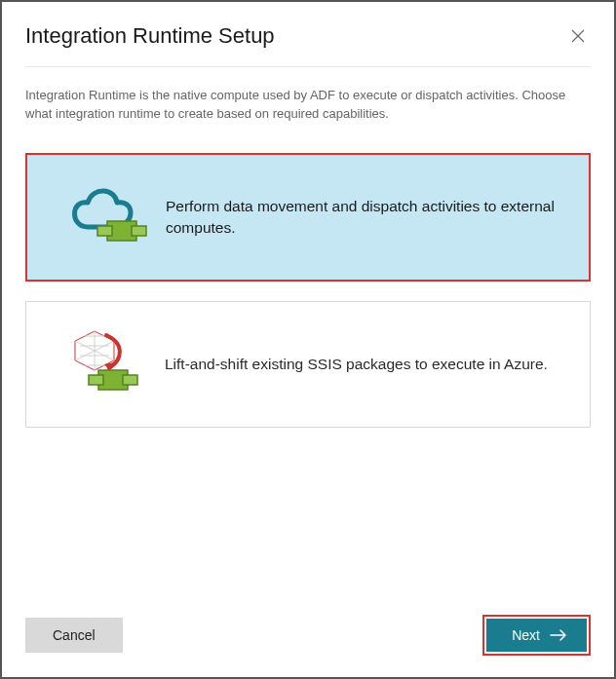  I want to click on next-button-highlight: Next, so click(536, 635).